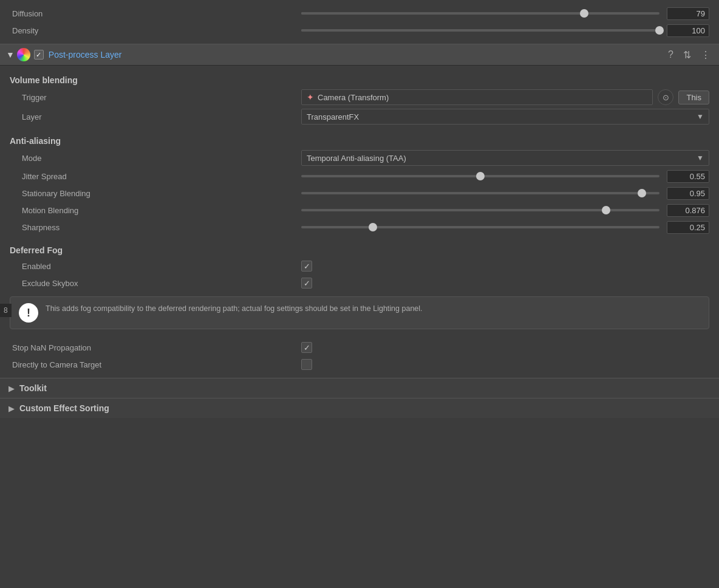 This screenshot has width=719, height=588. I want to click on layer-label: Layer, so click(155, 117).